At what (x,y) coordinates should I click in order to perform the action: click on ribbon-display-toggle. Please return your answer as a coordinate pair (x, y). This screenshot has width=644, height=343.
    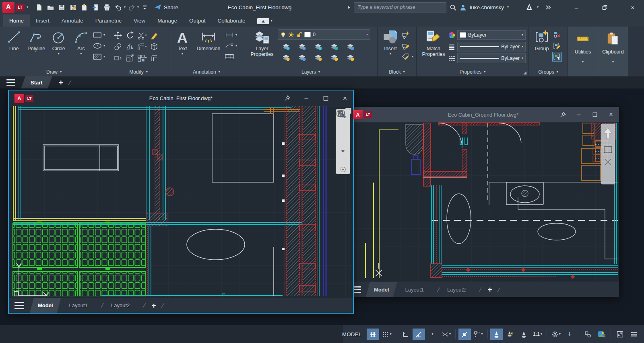
    Looking at the image, I should click on (263, 21).